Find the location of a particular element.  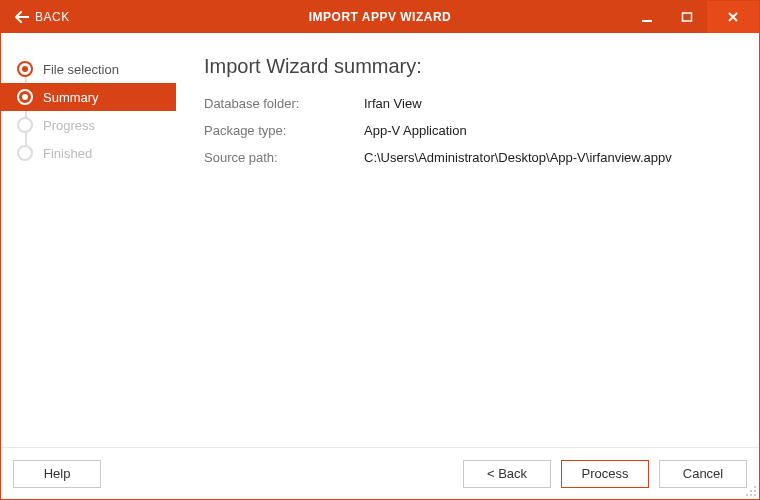

summary-key: Package type: is located at coordinates (284, 130).